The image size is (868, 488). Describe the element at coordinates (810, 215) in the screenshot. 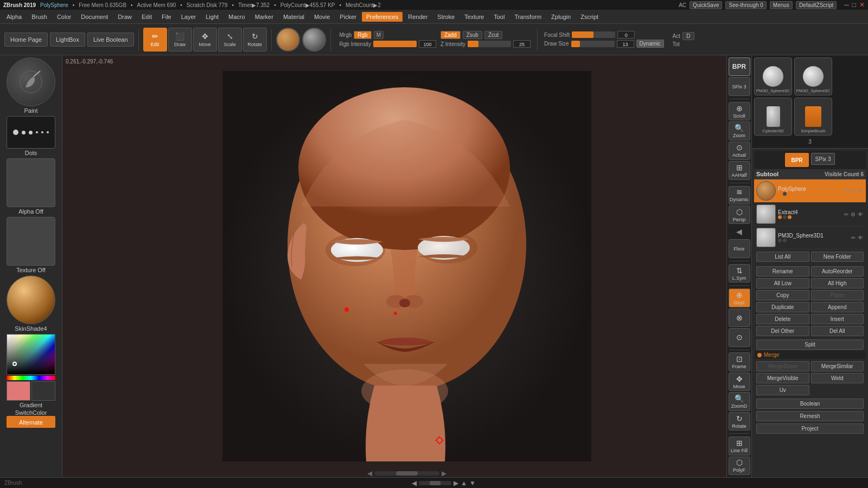

I see `subtool-item-extract4: Extract4 ✏ ⚙ 👁` at that location.